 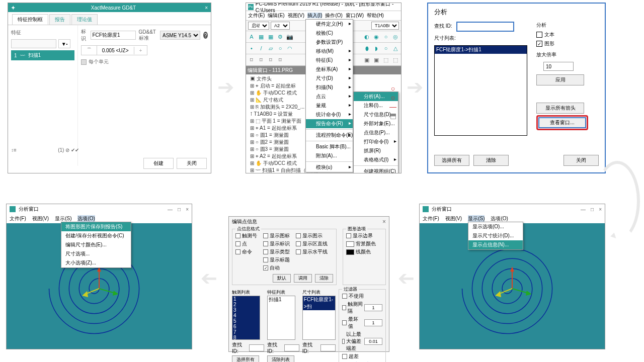 What do you see at coordinates (64, 44) in the screenshot?
I see `filter-button: ▼•` at bounding box center [64, 44].